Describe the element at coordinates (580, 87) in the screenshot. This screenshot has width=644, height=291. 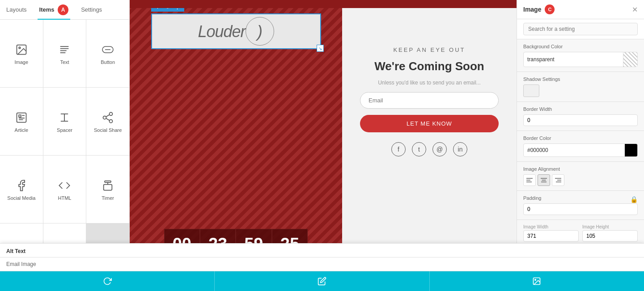
I see `shadow-settings-section: Shadow Settings` at that location.